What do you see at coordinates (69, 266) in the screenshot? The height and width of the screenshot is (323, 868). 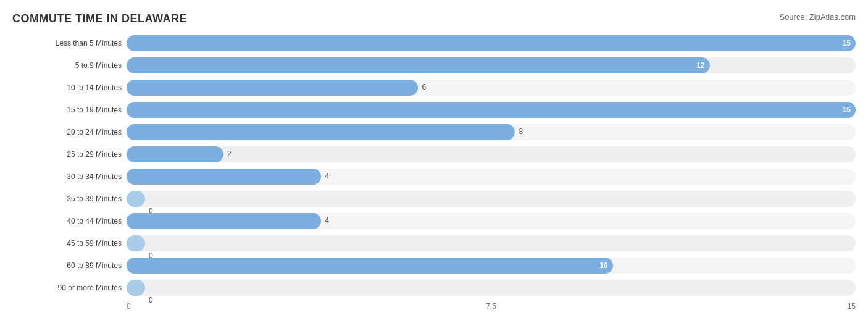 I see `bar-label: 60 to 89 Minutes` at bounding box center [69, 266].